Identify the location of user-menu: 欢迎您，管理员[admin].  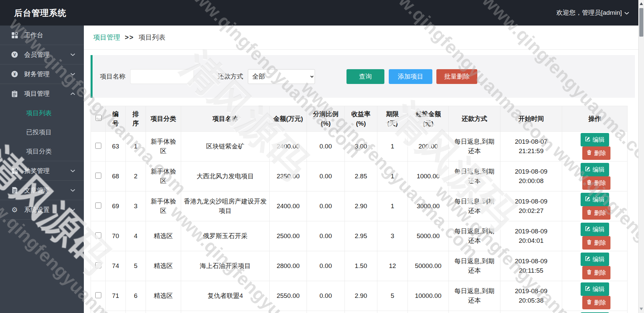
(593, 13).